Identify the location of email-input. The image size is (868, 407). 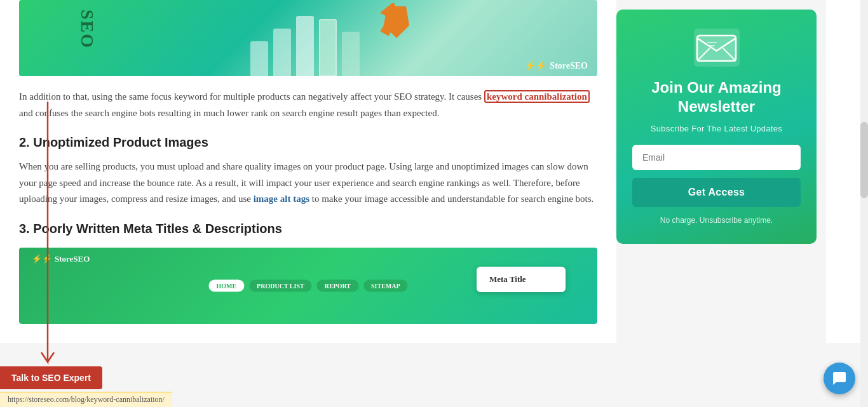
(717, 157).